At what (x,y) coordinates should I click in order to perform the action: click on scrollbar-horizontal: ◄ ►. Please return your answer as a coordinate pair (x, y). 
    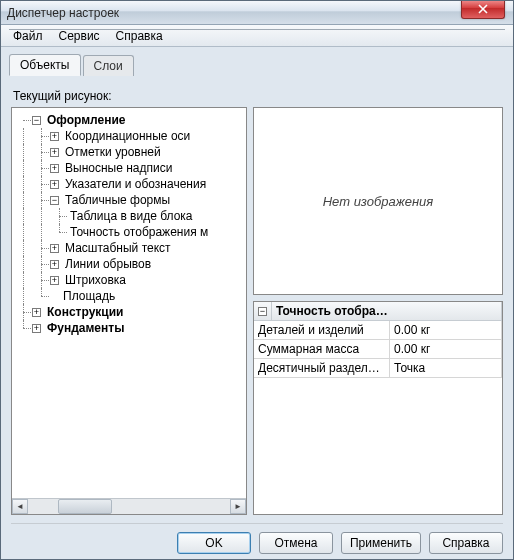
    Looking at the image, I should click on (129, 506).